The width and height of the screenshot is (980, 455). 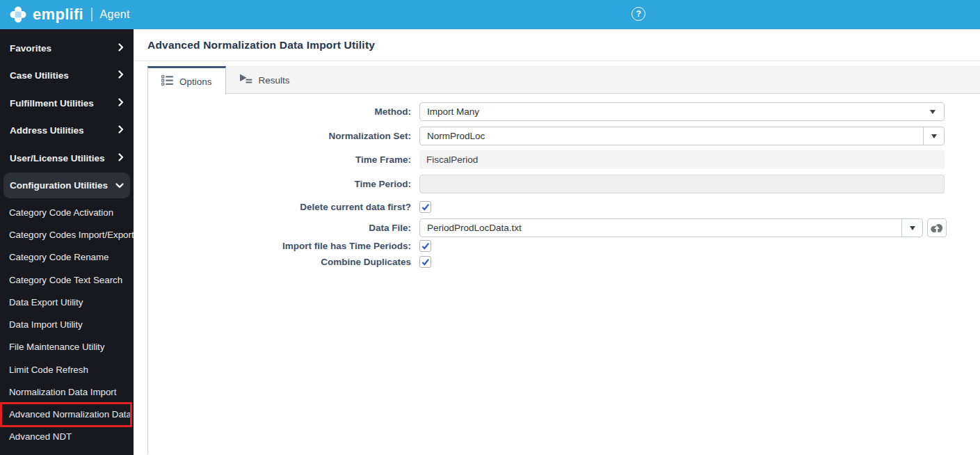 I want to click on method-select: Import Many, so click(x=682, y=111).